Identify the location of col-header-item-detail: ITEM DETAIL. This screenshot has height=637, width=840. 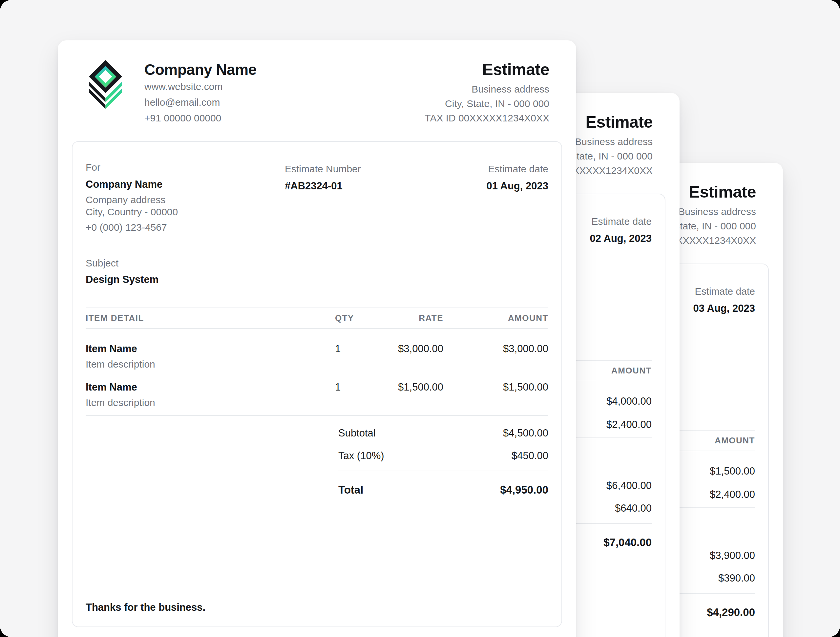
(210, 318).